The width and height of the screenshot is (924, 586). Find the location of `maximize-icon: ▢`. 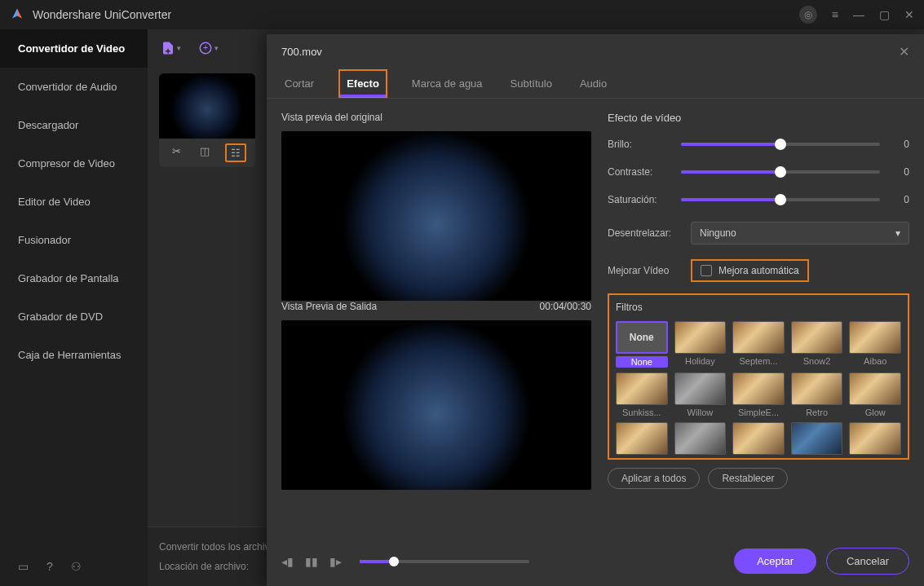

maximize-icon: ▢ is located at coordinates (884, 15).